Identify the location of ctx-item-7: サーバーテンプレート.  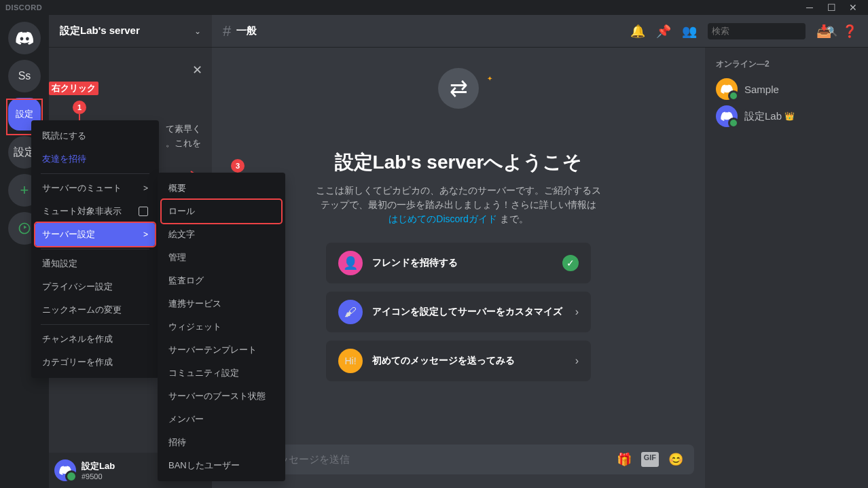
(221, 350).